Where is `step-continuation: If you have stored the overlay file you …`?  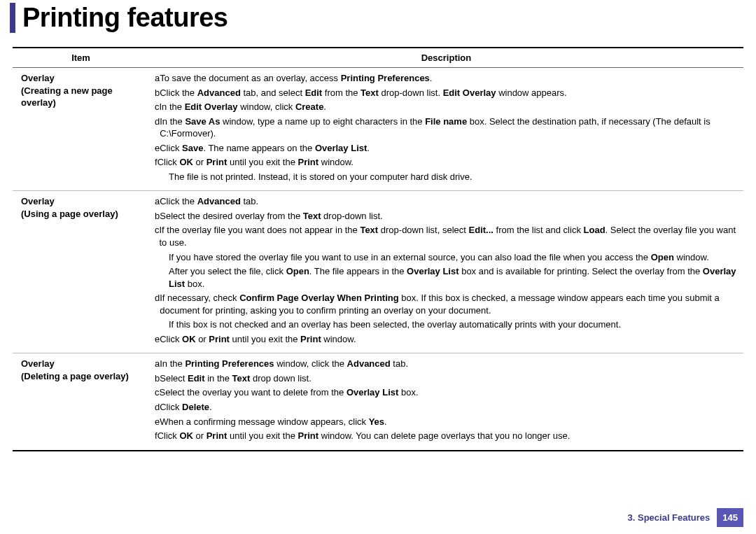
step-continuation: If you have stored the overlay file you … is located at coordinates (454, 258).